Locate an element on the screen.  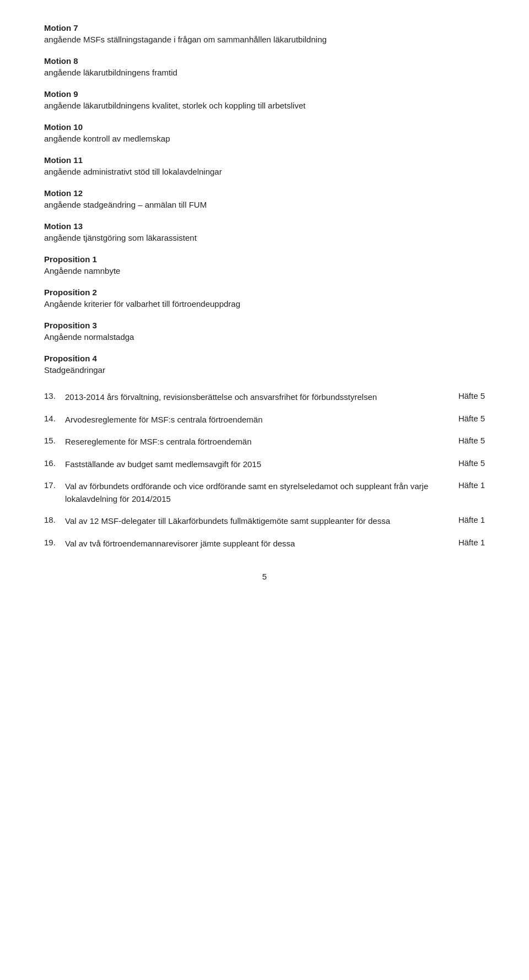
item-content: Resereglemente för MSF:s centrala förtro… is located at coordinates (256, 442).